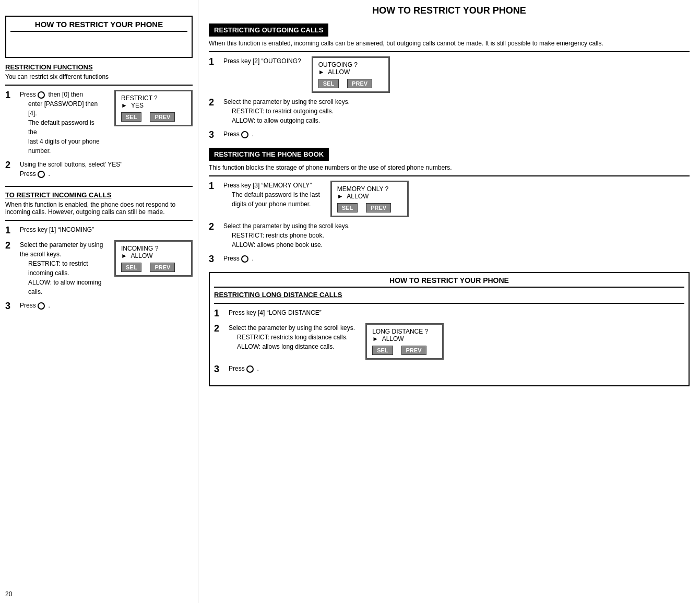  What do you see at coordinates (271, 185) in the screenshot?
I see `pb-step1-text: Press key [3] “MEMORY ONLY”` at bounding box center [271, 185].